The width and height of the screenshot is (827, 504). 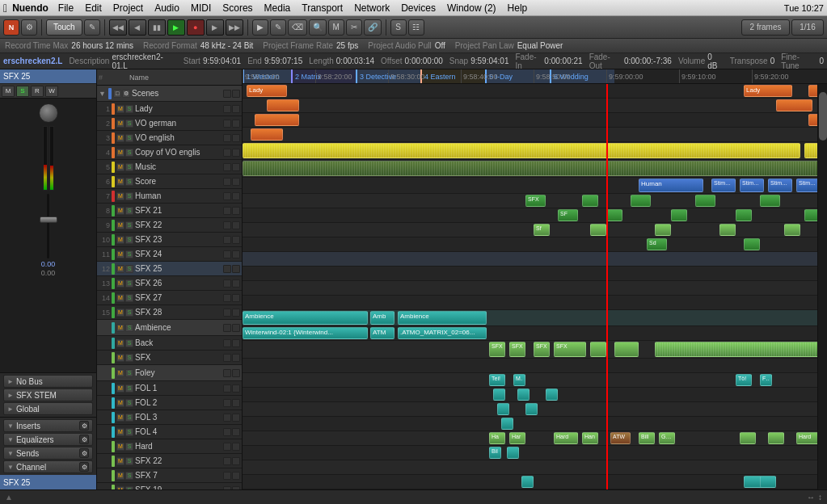 I want to click on clip-amb-1: Ambience, so click(x=306, y=318).